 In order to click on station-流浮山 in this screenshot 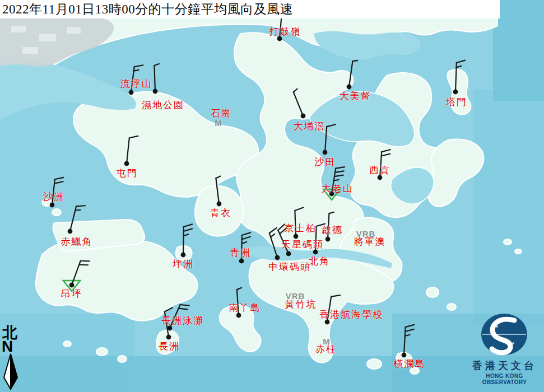, I will do `click(136, 80)`.